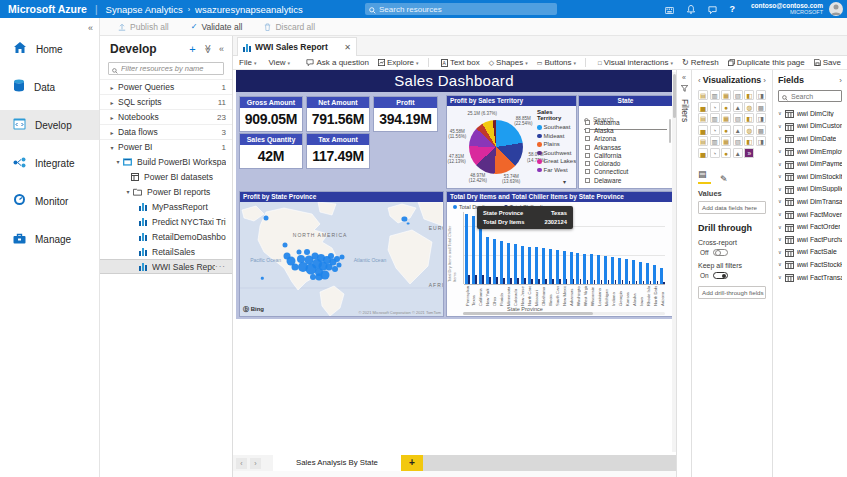  Describe the element at coordinates (700, 62) in the screenshot. I see `refresh-button: ↻ Refresh` at that location.